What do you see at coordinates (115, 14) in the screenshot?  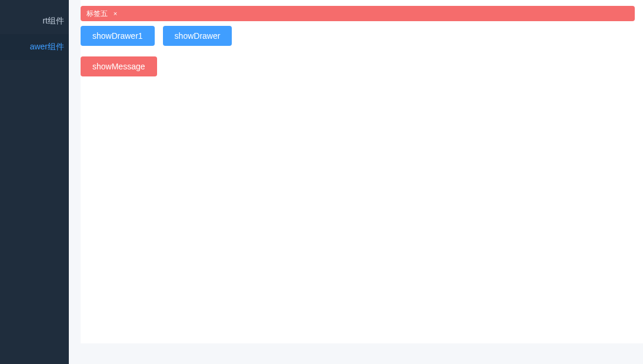 I see `close-icon: ×` at bounding box center [115, 14].